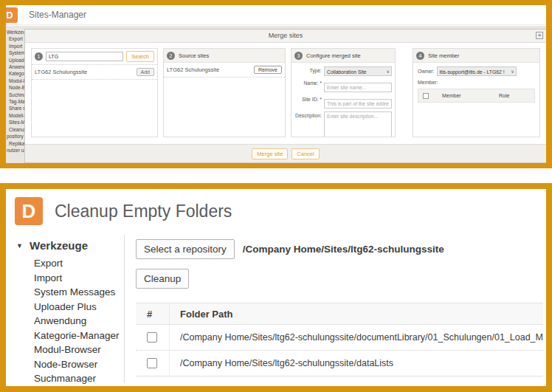  I want to click on sidebar-item-suchmanager: Suchmana, so click(15, 94).